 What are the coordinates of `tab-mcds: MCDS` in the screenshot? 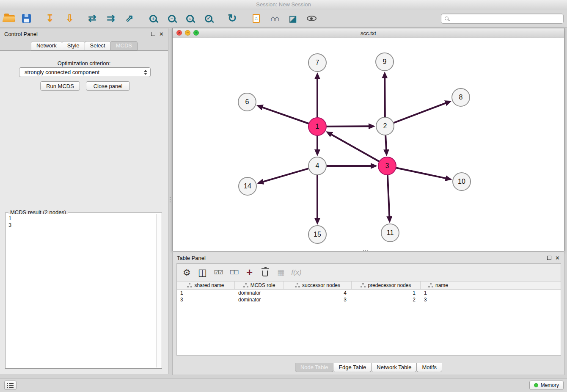 It's located at (124, 46).